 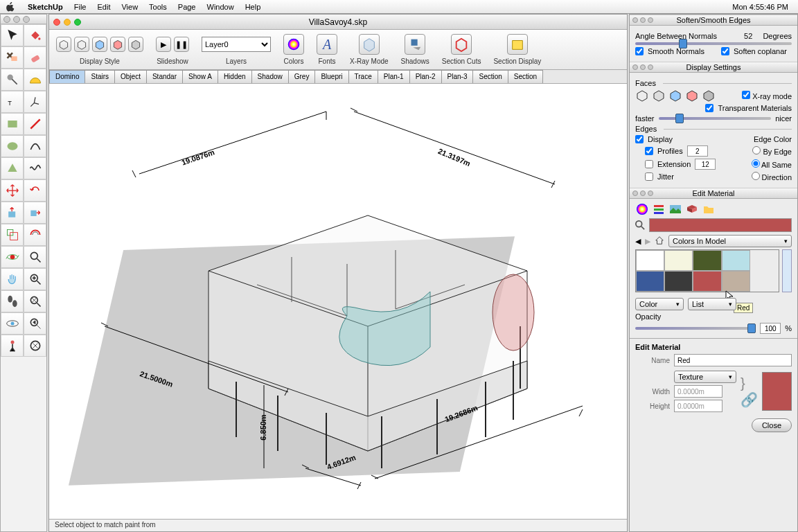 What do you see at coordinates (698, 151) in the screenshot?
I see `profiles-input` at bounding box center [698, 151].